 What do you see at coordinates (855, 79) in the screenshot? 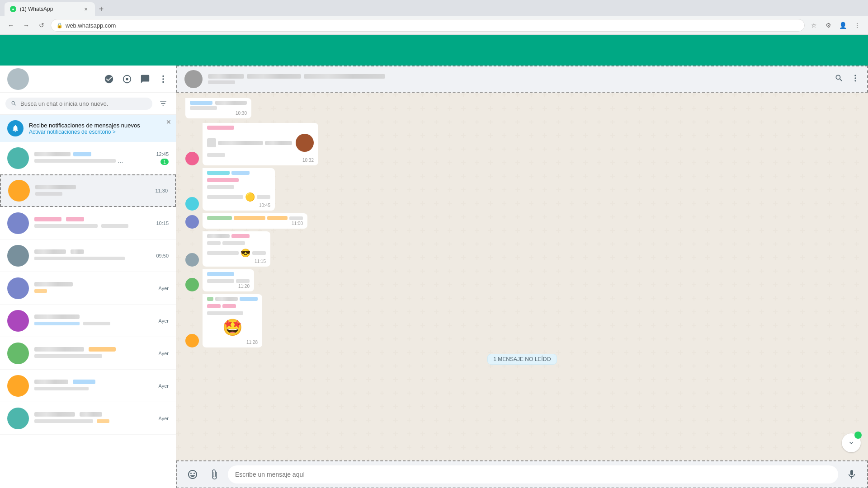
I see `chat-more-icon` at bounding box center [855, 79].